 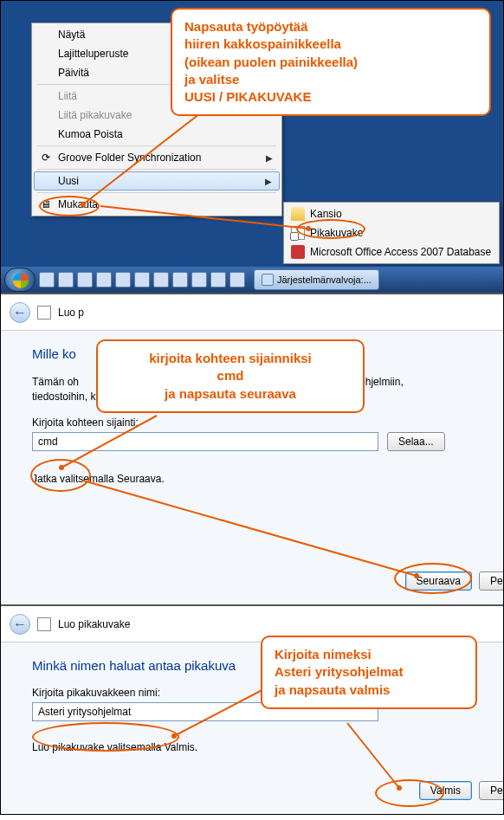 I want to click on callout-text: Kirjoita nimeksi, so click(x=369, y=655).